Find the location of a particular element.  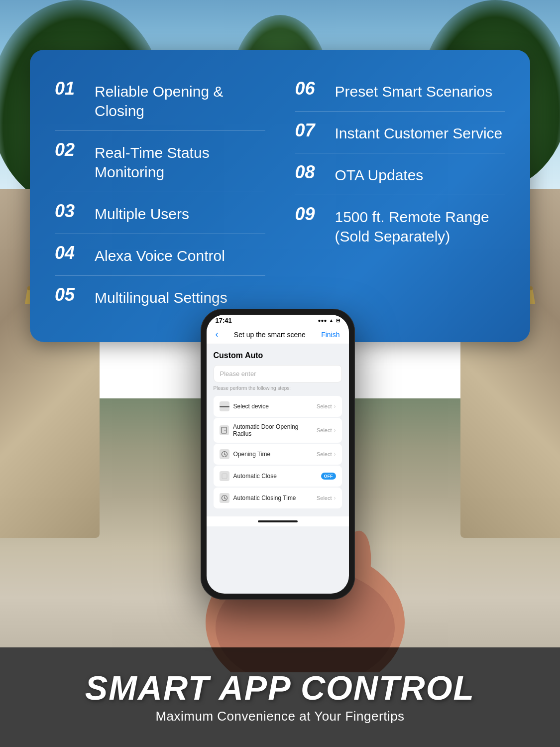

toggle-off-badge: OFF is located at coordinates (329, 476).